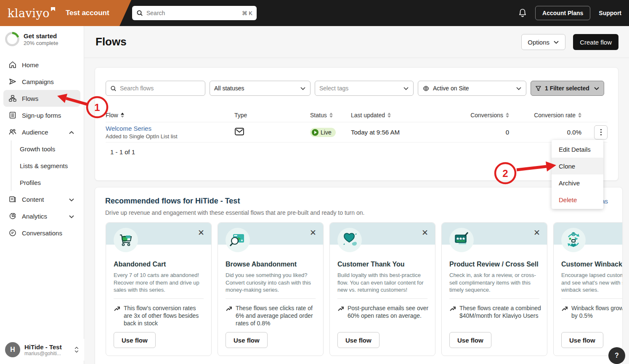 The width and height of the screenshot is (629, 364). Describe the element at coordinates (13, 65) in the screenshot. I see `home-icon` at that location.